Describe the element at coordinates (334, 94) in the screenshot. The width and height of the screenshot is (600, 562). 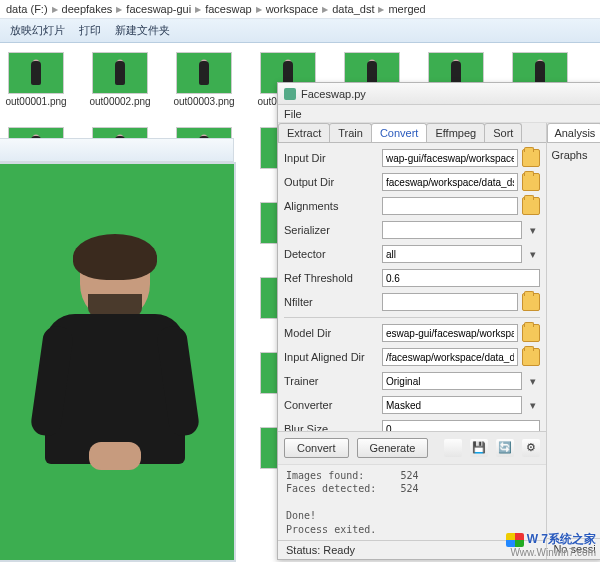
I see `dialog-title: Faceswap.py` at that location.